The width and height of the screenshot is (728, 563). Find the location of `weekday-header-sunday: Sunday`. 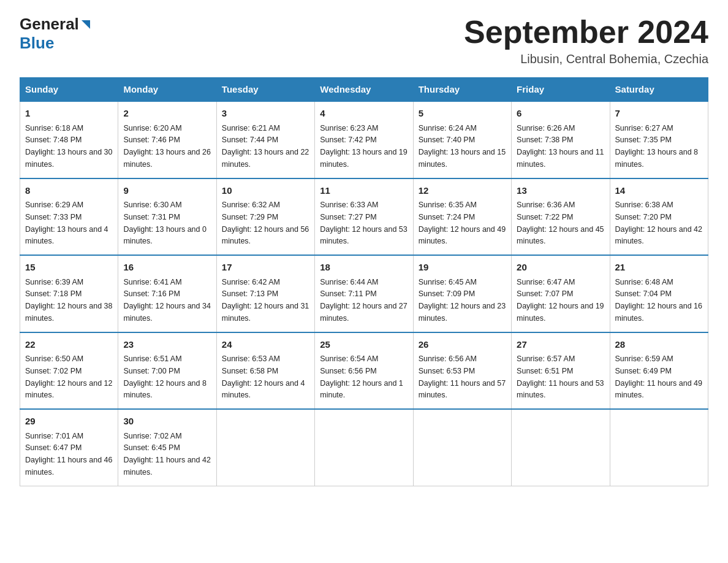

weekday-header-sunday: Sunday is located at coordinates (69, 90).